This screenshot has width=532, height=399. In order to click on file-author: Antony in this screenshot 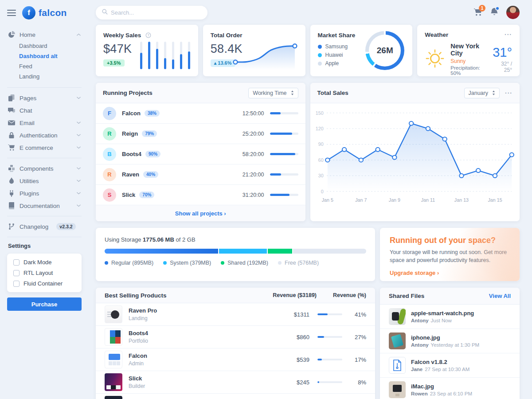, I will do `click(420, 321)`.